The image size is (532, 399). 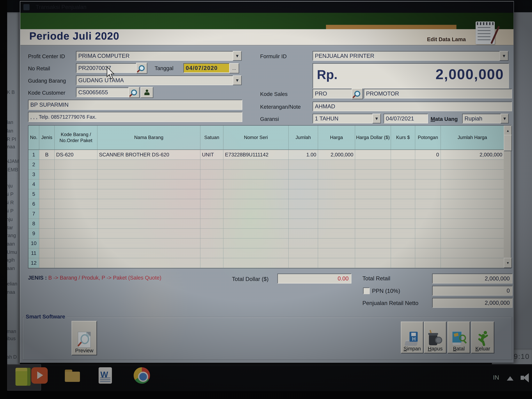 What do you see at coordinates (485, 33) in the screenshot?
I see `notepad-icon` at bounding box center [485, 33].